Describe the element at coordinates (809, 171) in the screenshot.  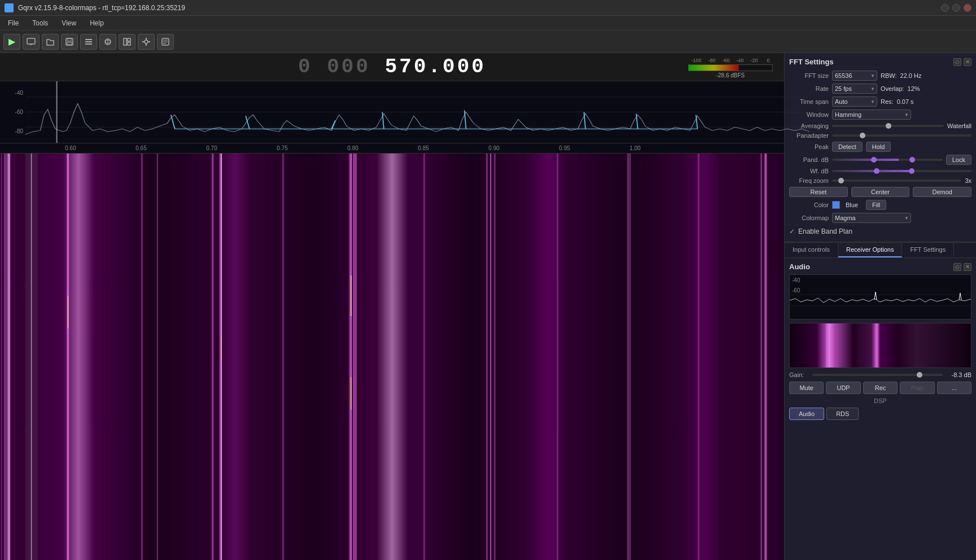
I see `wf-db-label: Wf. dB` at that location.